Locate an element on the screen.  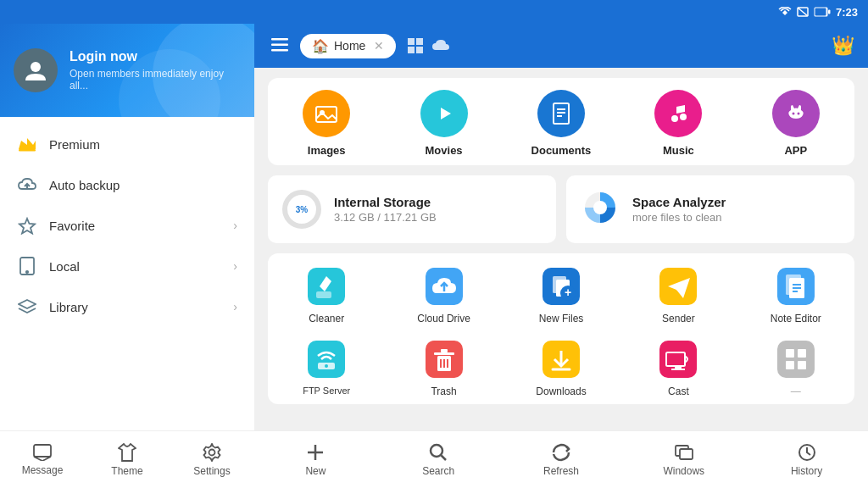
tool-download: Downloads is located at coordinates (561, 368).